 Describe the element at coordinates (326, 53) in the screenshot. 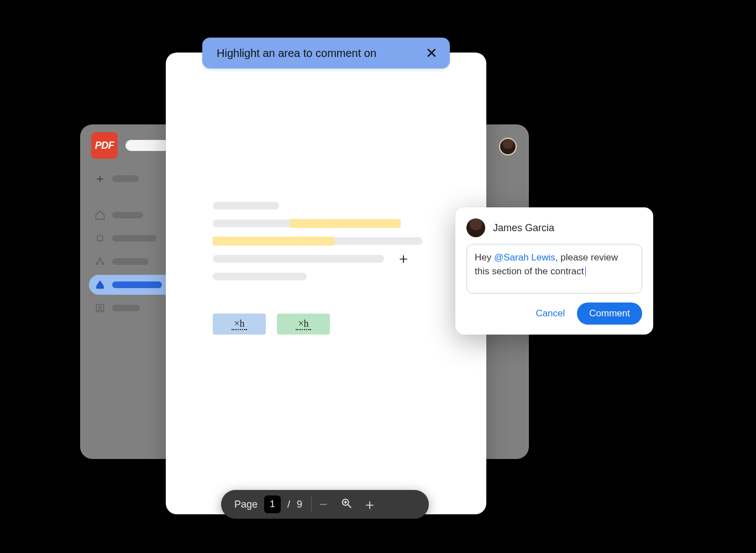

I see `instruction-banner: Highlight an area to comment on ✕` at that location.